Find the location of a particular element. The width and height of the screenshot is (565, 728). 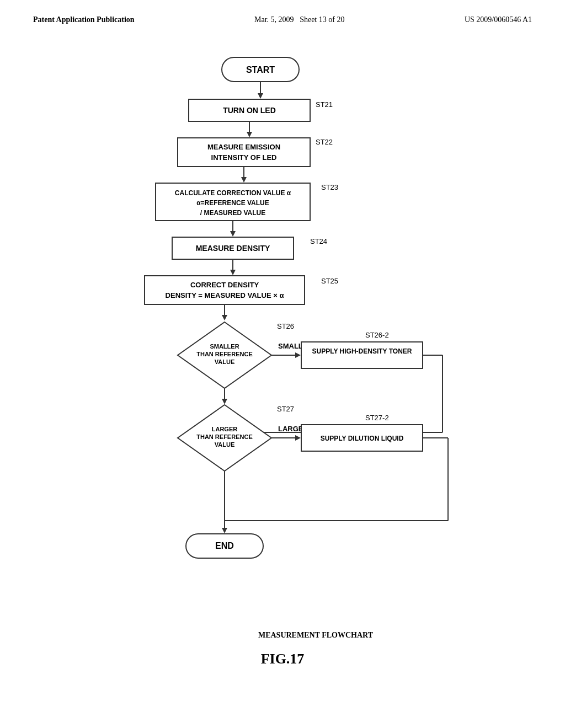

svg-text: CALCULATE CORRECTION VALUE α is located at coordinates (233, 193).